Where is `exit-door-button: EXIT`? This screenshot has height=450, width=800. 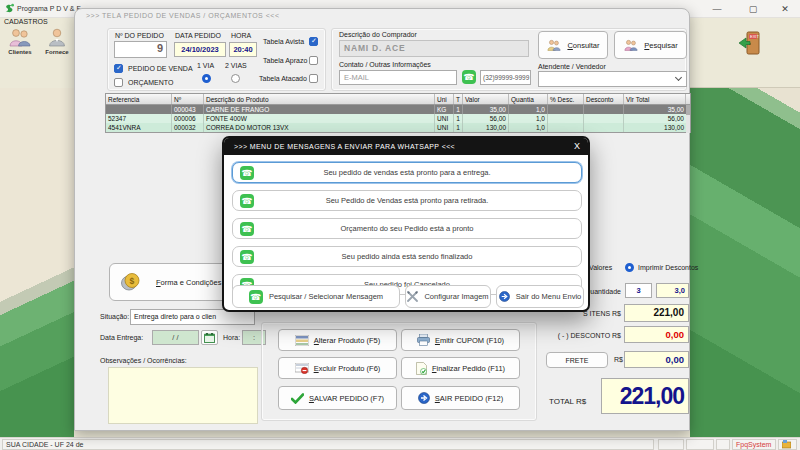 exit-door-button: EXIT is located at coordinates (749, 43).